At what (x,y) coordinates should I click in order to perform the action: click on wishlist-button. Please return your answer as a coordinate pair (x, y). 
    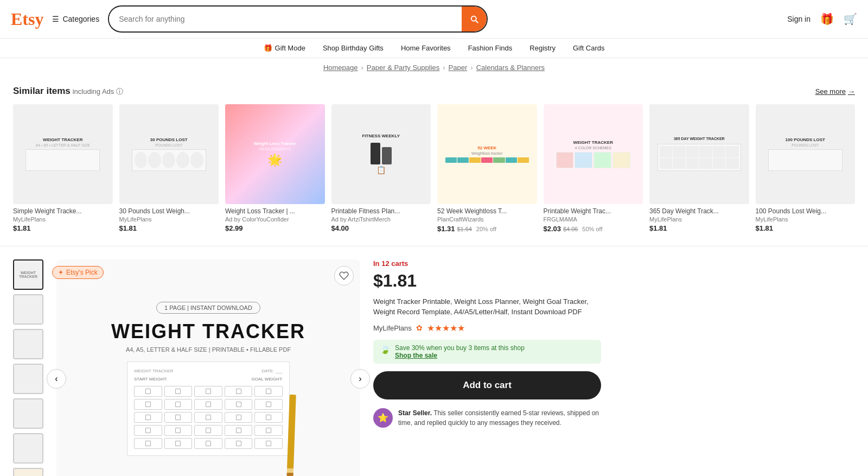
    Looking at the image, I should click on (344, 276).